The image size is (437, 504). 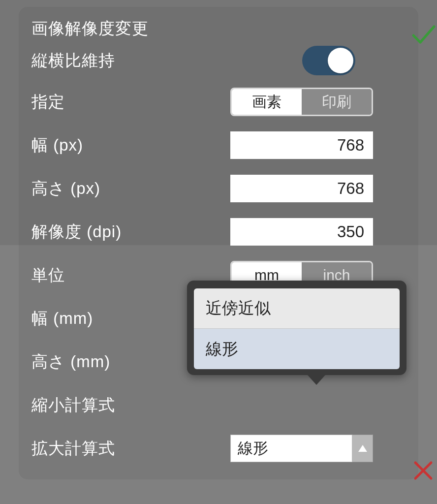 I want to click on shrink-algorithm-label: 縮小計算式, so click(x=73, y=406).